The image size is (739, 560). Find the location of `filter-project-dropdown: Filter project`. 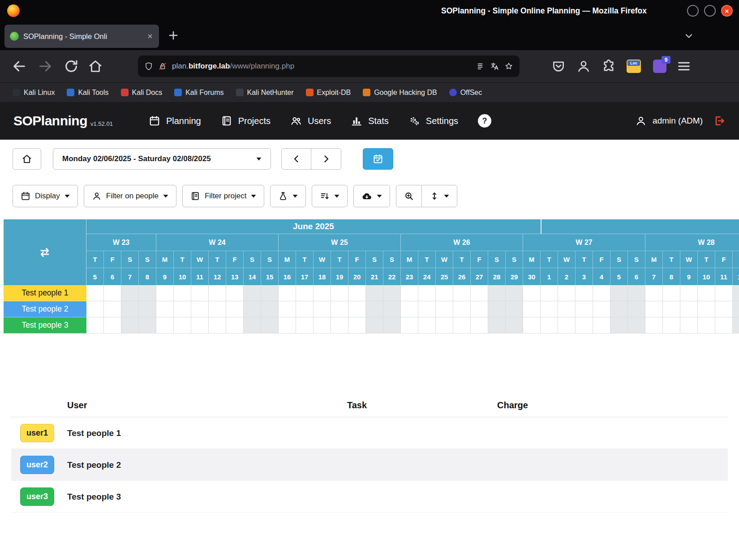

filter-project-dropdown: Filter project is located at coordinates (223, 196).